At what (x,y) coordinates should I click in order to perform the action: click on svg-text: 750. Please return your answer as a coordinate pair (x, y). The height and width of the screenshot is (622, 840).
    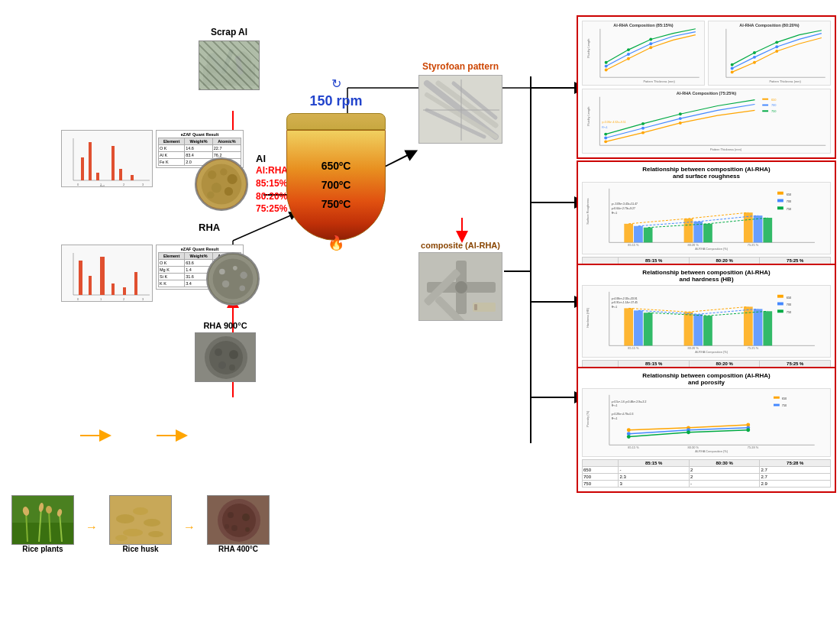
    Looking at the image, I should click on (785, 405).